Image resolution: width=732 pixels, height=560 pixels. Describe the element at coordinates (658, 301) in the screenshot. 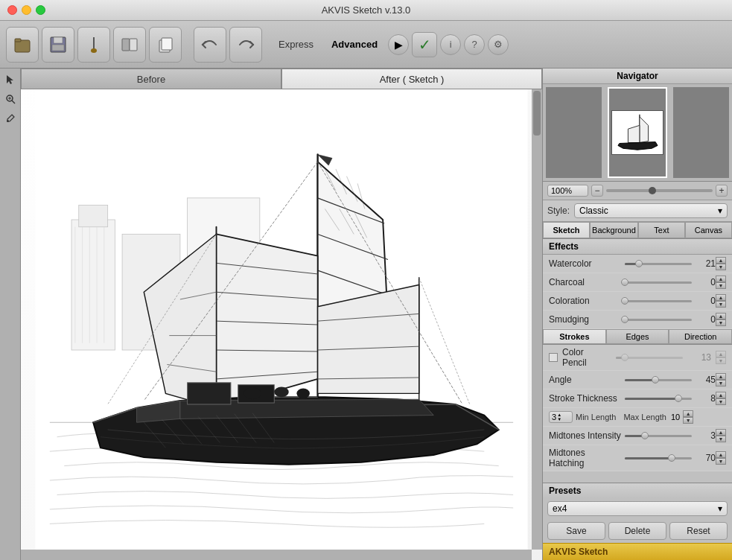

I see `coloration-slider` at that location.